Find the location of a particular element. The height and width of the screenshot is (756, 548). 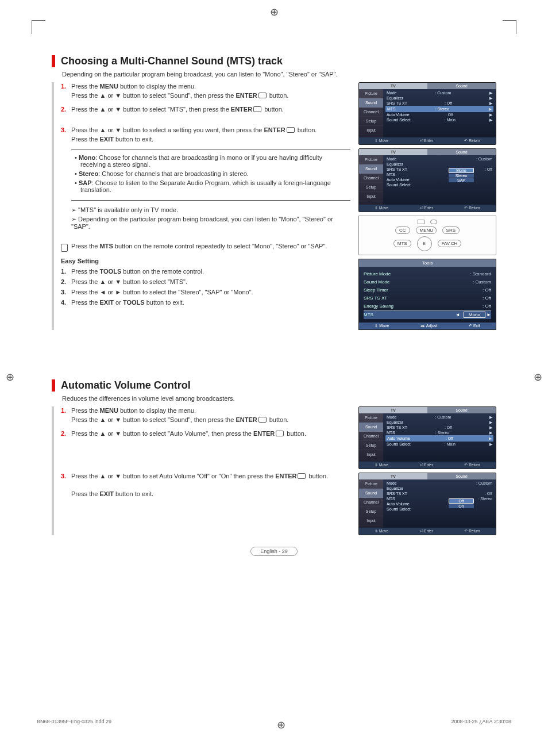

remote-icon is located at coordinates (64, 248).